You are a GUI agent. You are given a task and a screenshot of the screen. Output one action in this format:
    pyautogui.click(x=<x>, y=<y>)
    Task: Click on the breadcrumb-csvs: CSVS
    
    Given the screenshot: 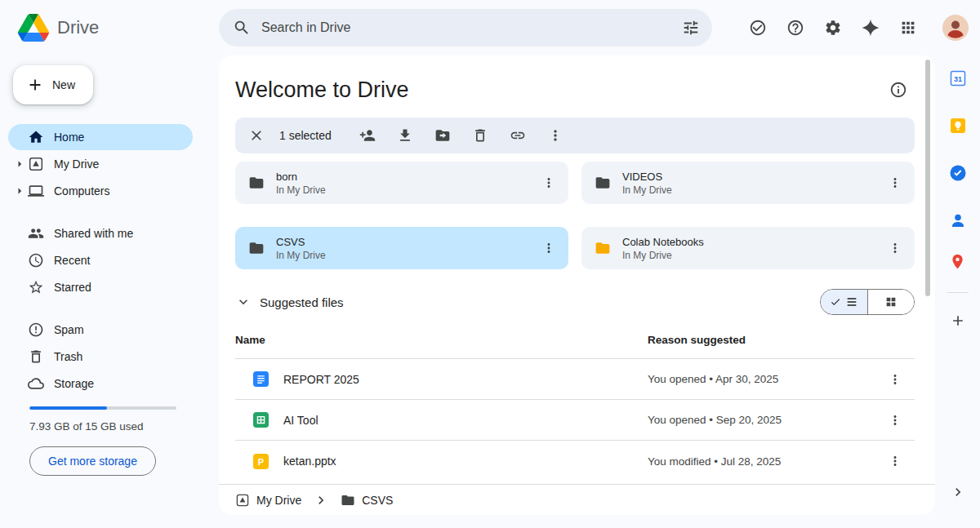 What is the action you would take?
    pyautogui.click(x=367, y=500)
    